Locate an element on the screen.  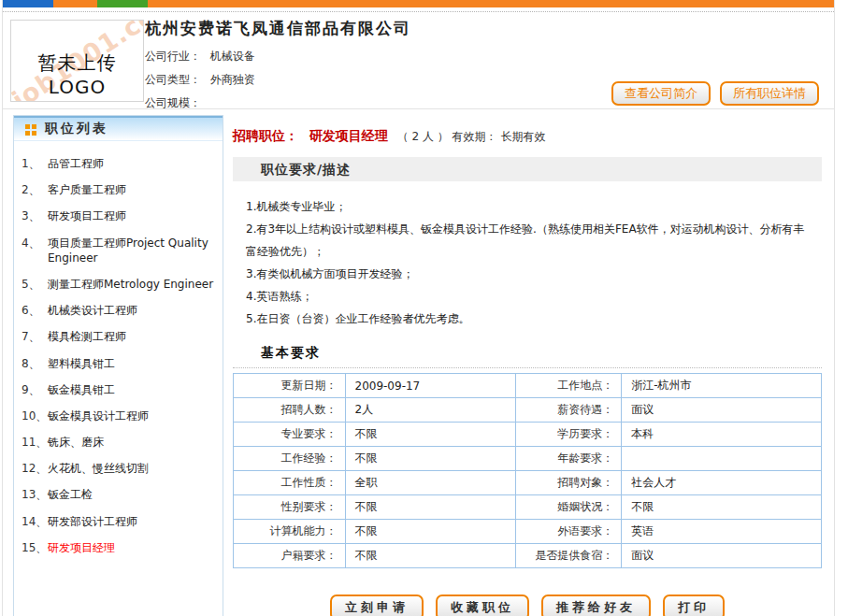
apply-now-button: 立刻申请 is located at coordinates (377, 606).